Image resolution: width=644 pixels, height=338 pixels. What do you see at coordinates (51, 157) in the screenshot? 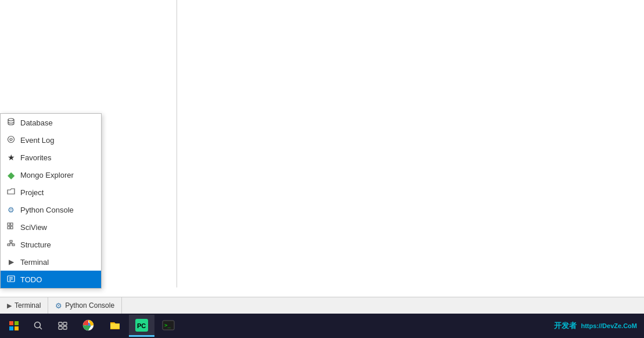
I see `menu-item-favorites: ★ Favorites` at bounding box center [51, 157].